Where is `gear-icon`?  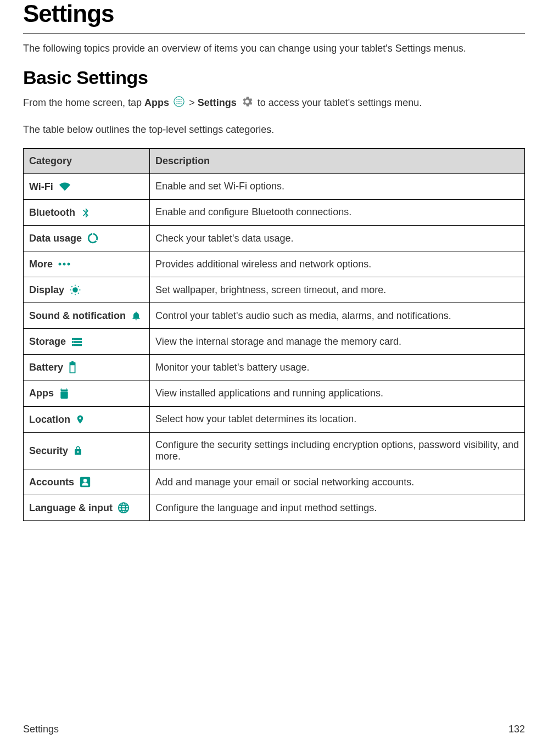 gear-icon is located at coordinates (247, 103).